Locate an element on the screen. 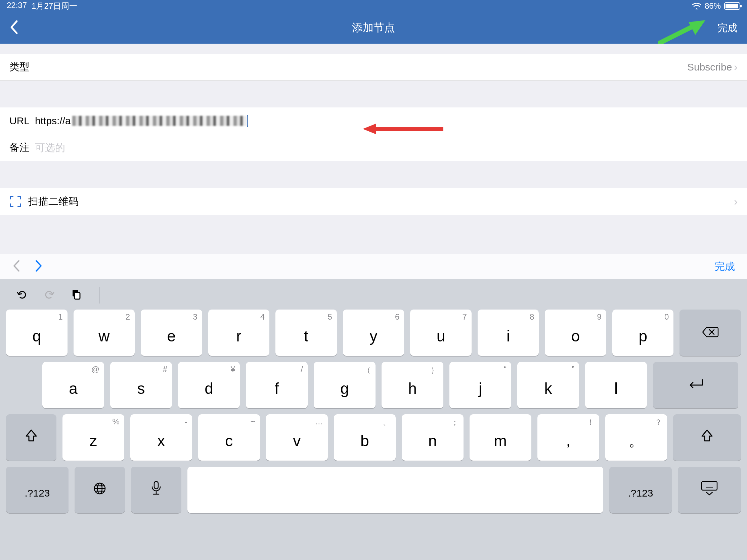  qr-scan-icon is located at coordinates (16, 202).